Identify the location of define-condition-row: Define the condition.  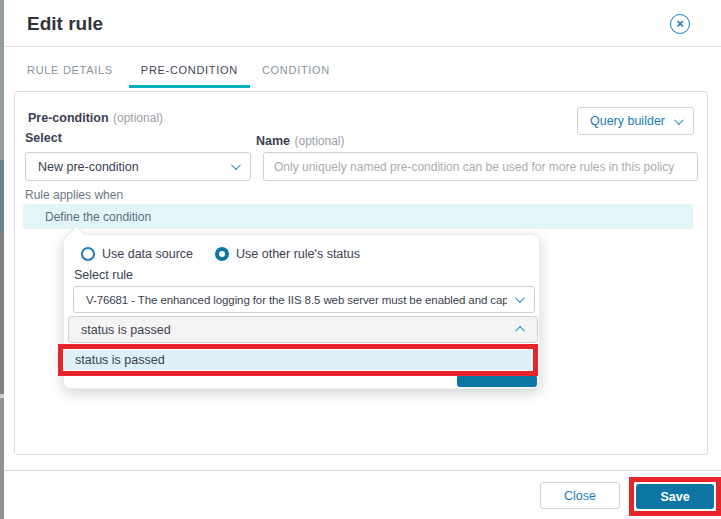
(358, 216).